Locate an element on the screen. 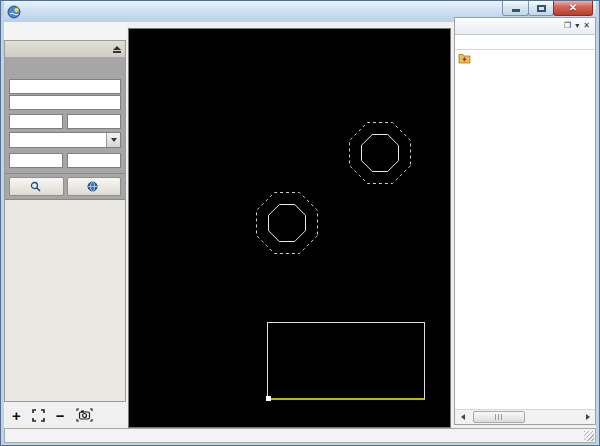 The width and height of the screenshot is (600, 446). climate-chart-block is located at coordinates (180, 225).